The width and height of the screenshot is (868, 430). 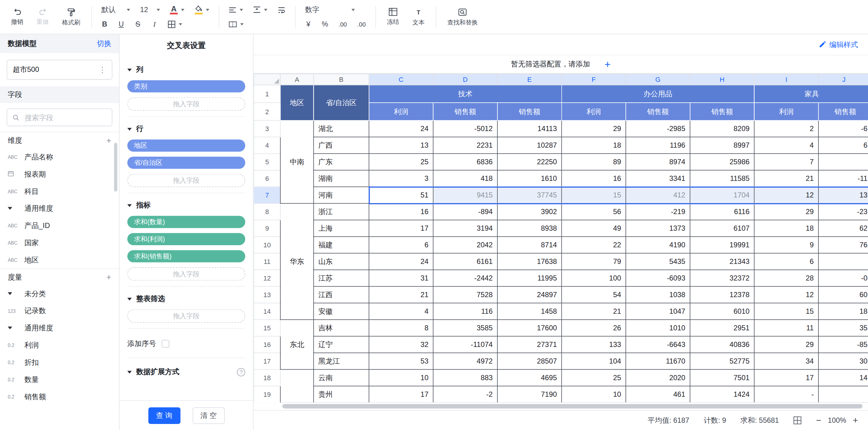 I want to click on column-header-G: G, so click(x=658, y=80).